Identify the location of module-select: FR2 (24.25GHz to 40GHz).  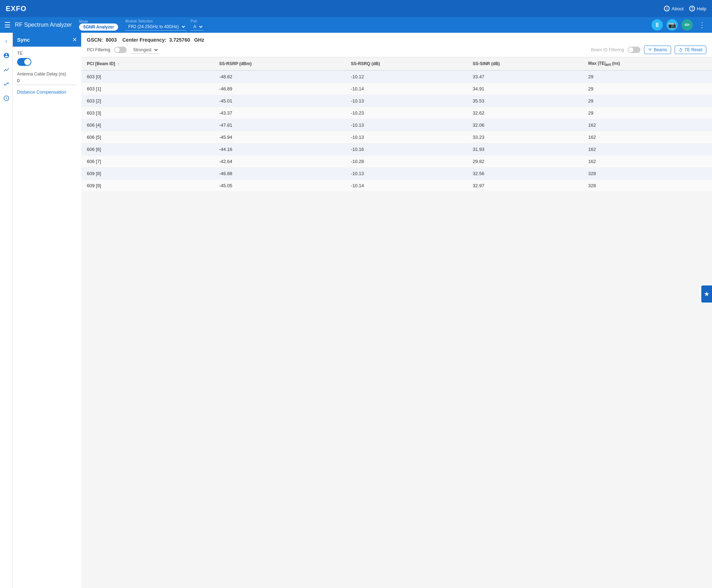
(156, 27).